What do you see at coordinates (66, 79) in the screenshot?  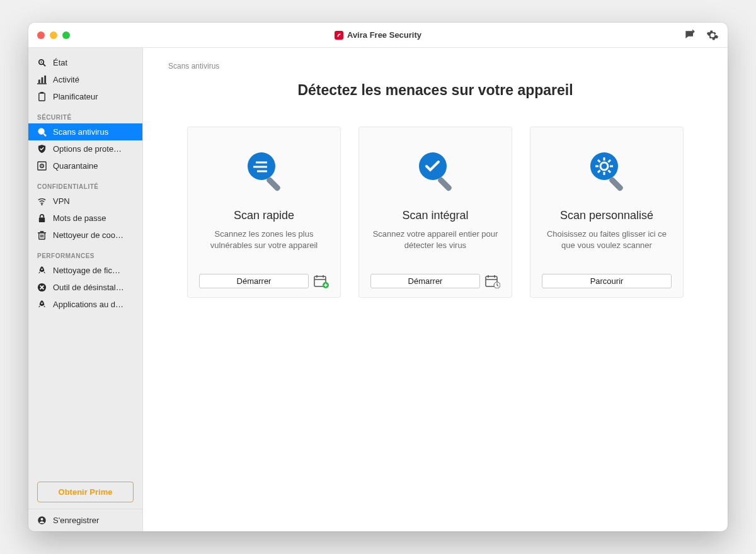 I see `sidebar-item-label: Activité` at bounding box center [66, 79].